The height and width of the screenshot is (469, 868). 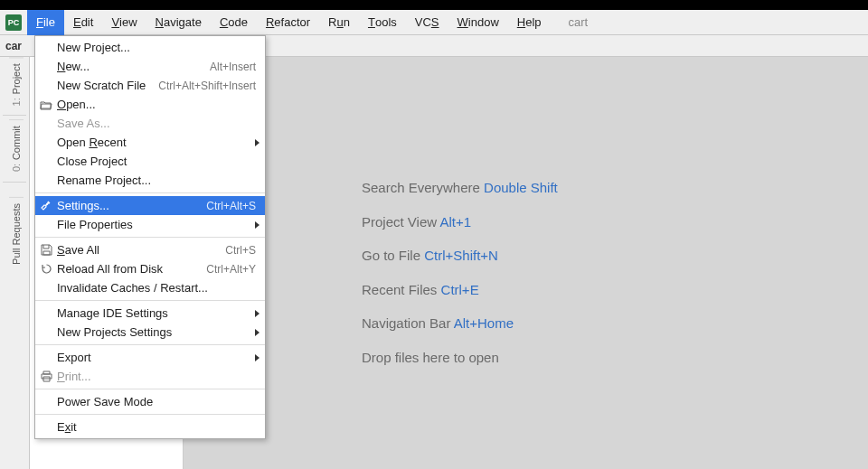 What do you see at coordinates (16, 84) in the screenshot?
I see `gutter-tab-project: 1: Project` at bounding box center [16, 84].